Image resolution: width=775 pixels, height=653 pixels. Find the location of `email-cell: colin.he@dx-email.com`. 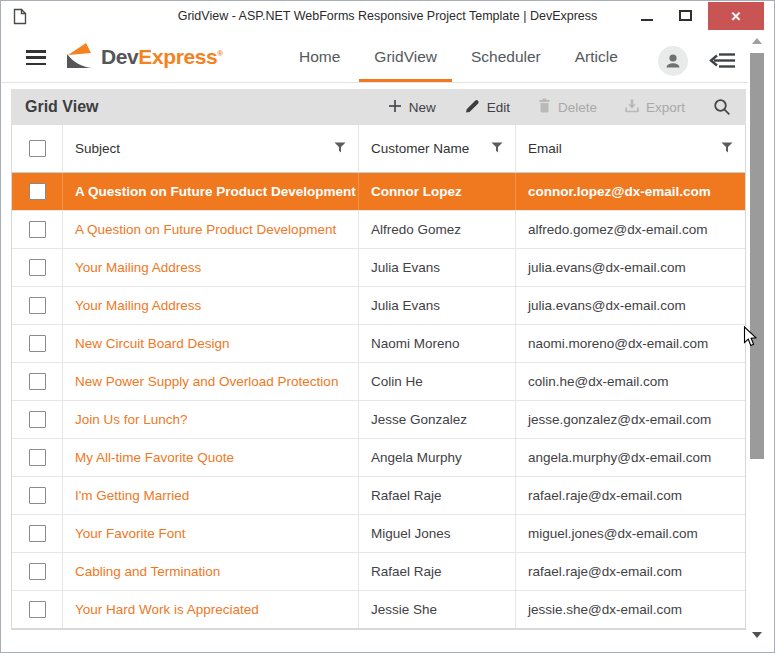

email-cell: colin.he@dx-email.com is located at coordinates (630, 382).